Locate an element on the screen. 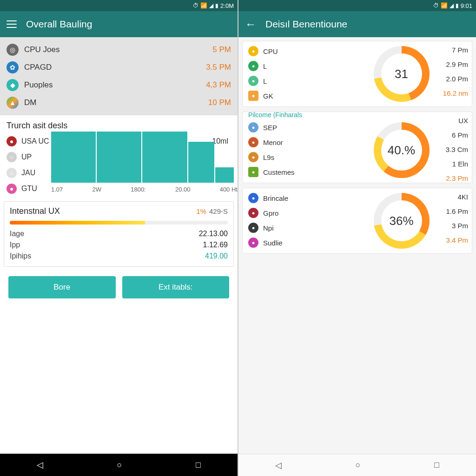  tick: 1.07 is located at coordinates (57, 190).